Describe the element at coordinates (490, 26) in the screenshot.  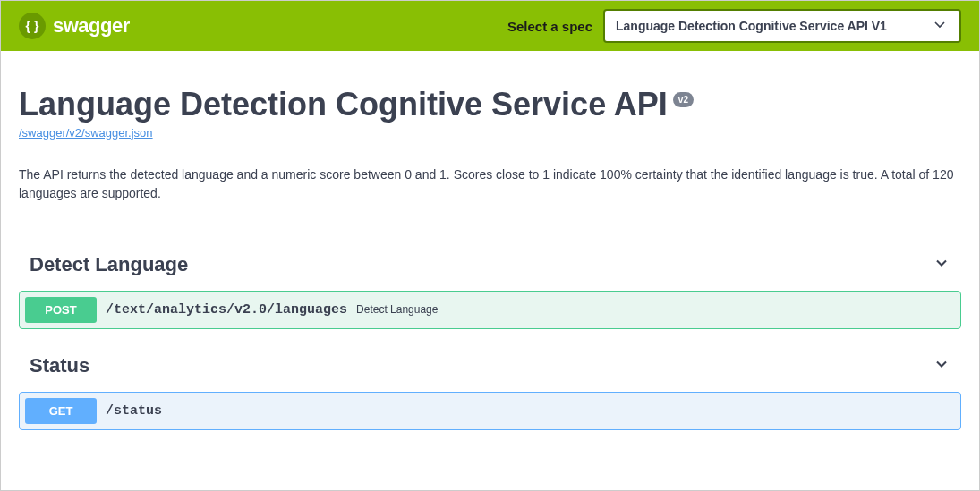
I see `topbar: { } swagger Select a spec Language Detec…` at that location.